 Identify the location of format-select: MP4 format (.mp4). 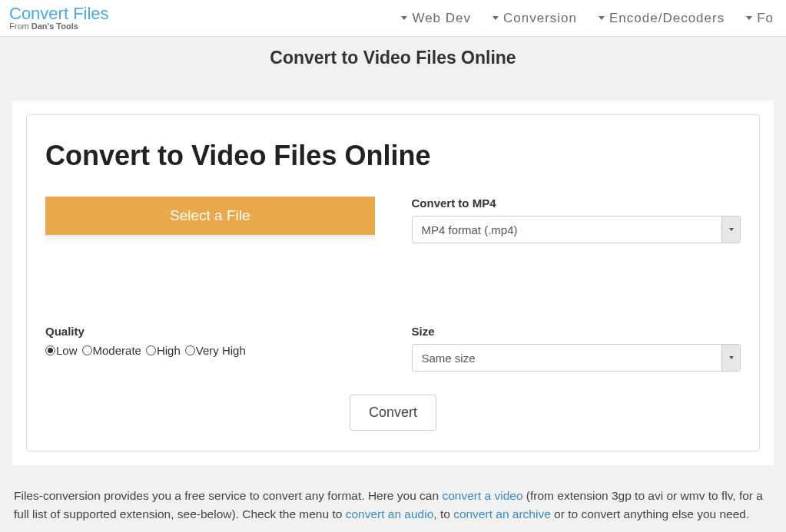
(576, 230).